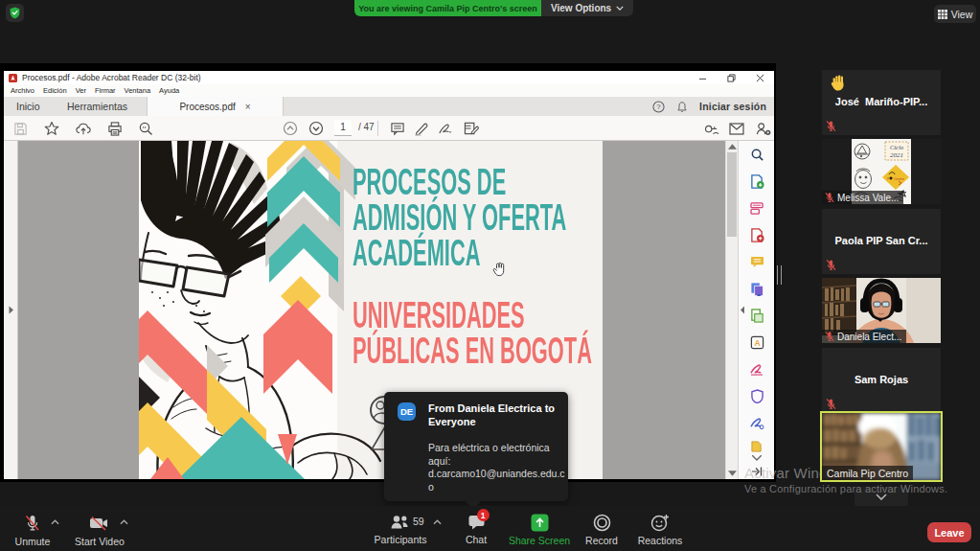 This screenshot has width=980, height=551. What do you see at coordinates (881, 241) in the screenshot?
I see `participant-tile-paola: Paola PIP San Cr...` at bounding box center [881, 241].